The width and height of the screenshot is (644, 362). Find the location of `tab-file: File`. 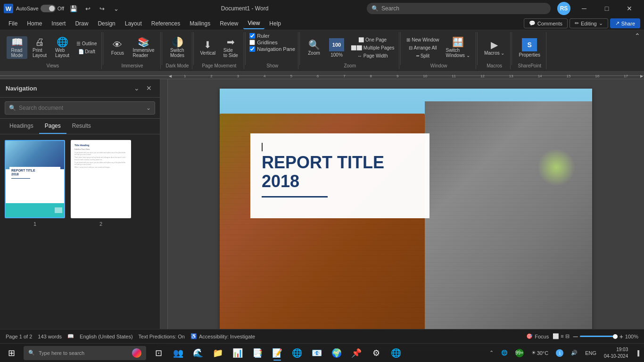

tab-file: File is located at coordinates (13, 24).